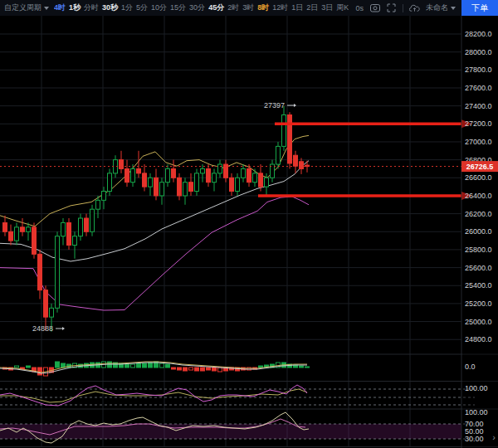 The height and width of the screenshot is (448, 498). Describe the element at coordinates (248, 8) in the screenshot. I see `period-3时: 3时` at that location.